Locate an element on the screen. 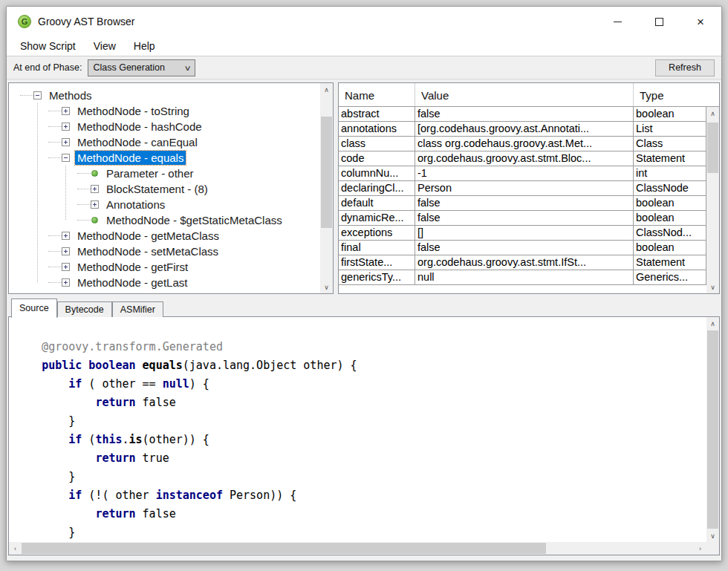 The height and width of the screenshot is (571, 728). column-header-name: Name is located at coordinates (377, 95).